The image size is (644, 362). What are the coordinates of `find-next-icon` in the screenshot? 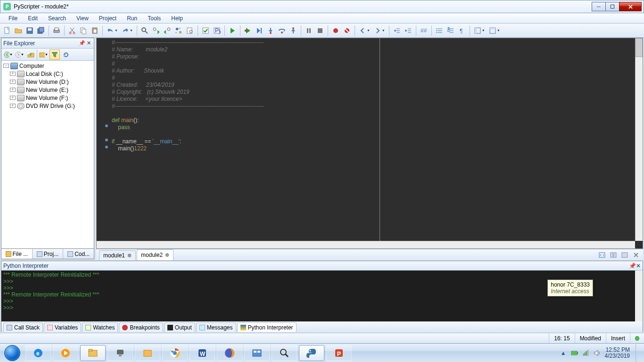 It's located at (156, 31).